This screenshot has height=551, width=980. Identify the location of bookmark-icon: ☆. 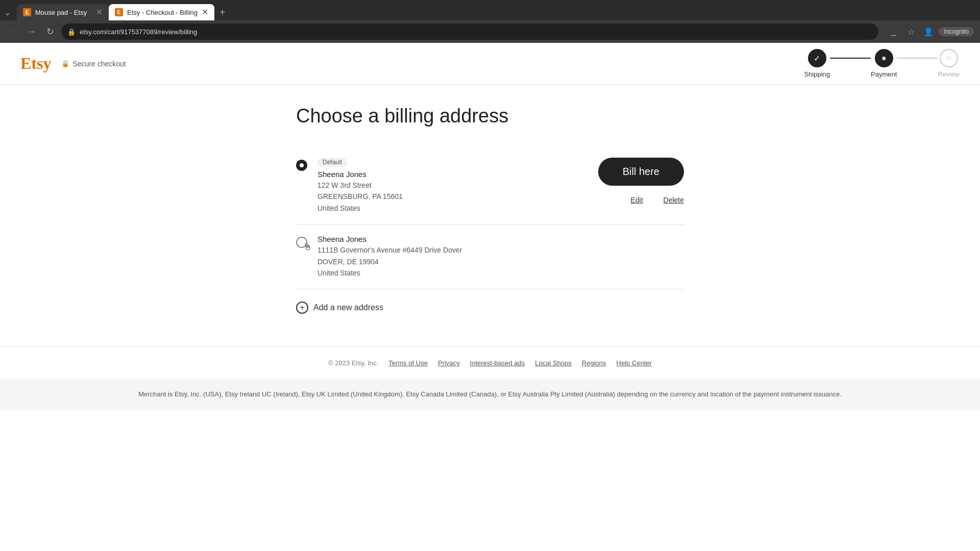
(911, 32).